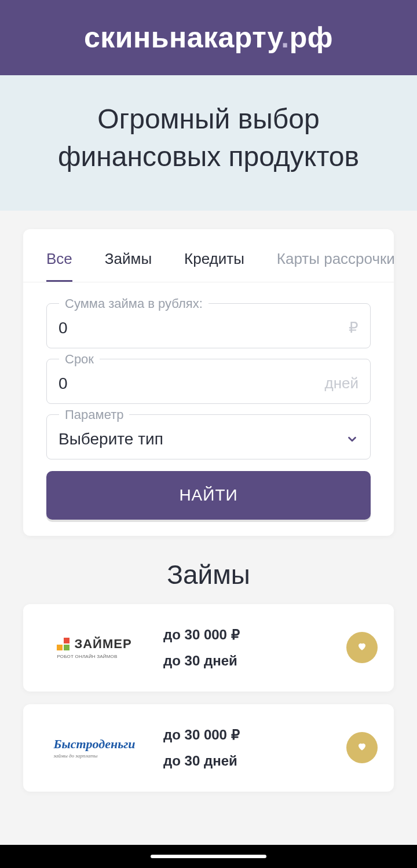 The width and height of the screenshot is (417, 868). I want to click on search-button: НАЙТИ, so click(209, 495).